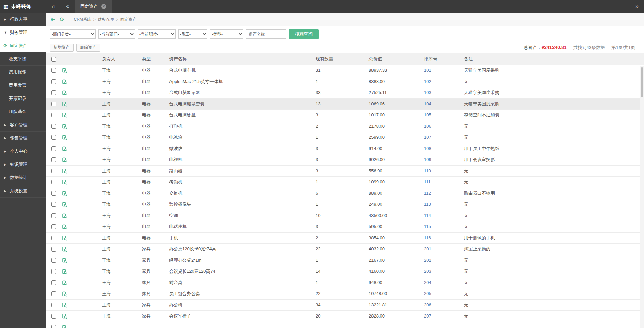  I want to click on cell-sort-number: 108, so click(442, 148).